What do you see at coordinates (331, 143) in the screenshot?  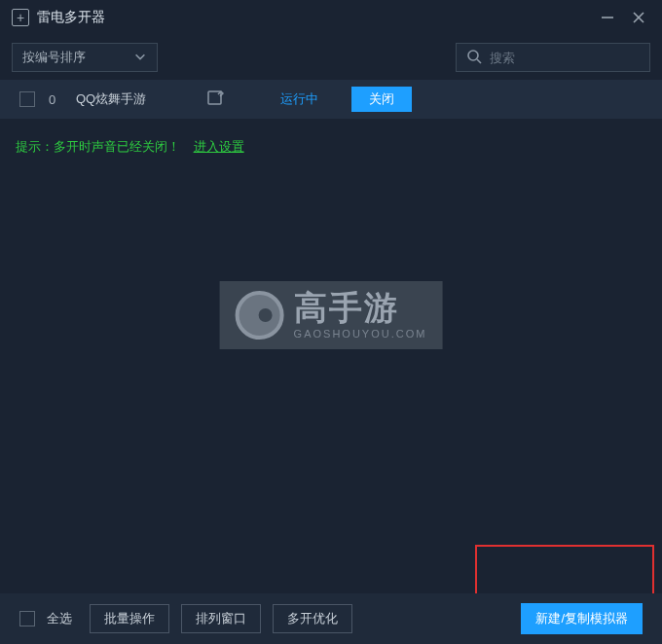 I see `hint-row: 提示：多开时声音已经关闭！ 进入设置` at bounding box center [331, 143].